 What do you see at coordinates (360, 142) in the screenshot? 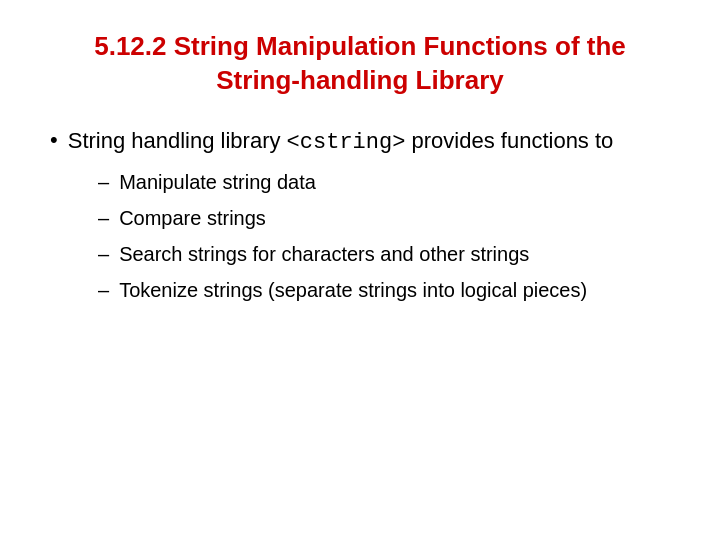
I see `main-bullet: • String handling library <cstring> prov…` at bounding box center [360, 142].